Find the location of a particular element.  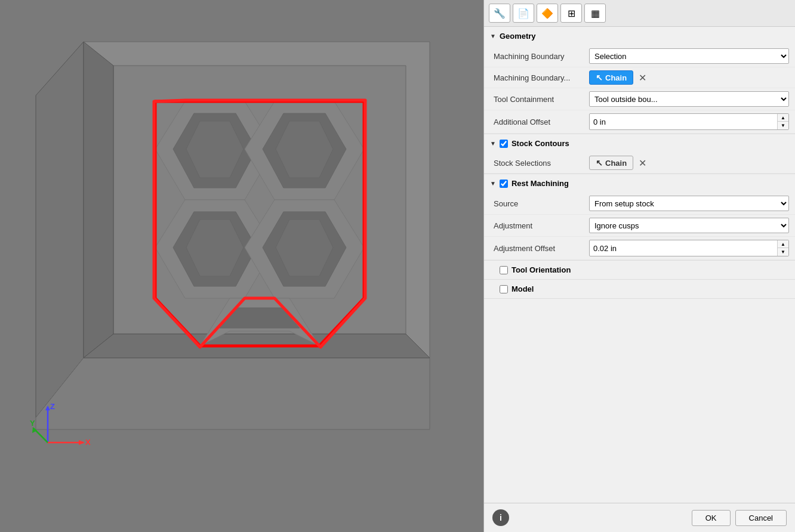

checkbox-stock-contours is located at coordinates (504, 144).